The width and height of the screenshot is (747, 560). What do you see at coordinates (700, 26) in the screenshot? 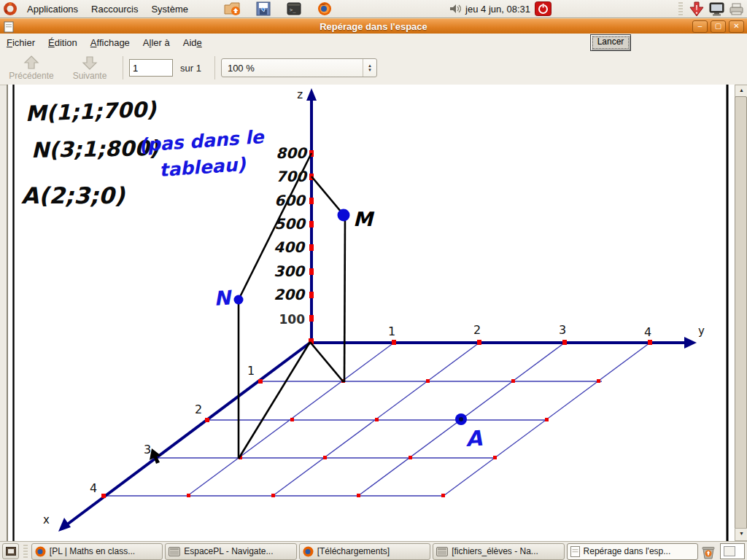
I see `minimize-button: –` at bounding box center [700, 26].